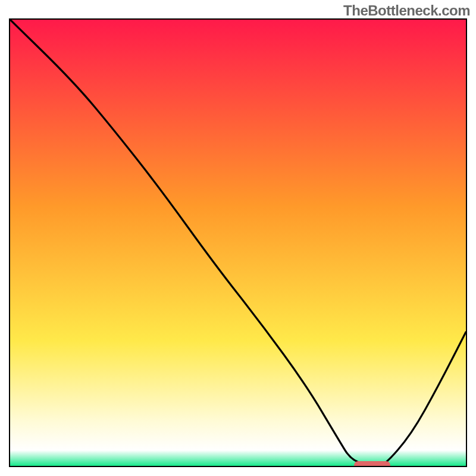  Describe the element at coordinates (407, 11) in the screenshot. I see `watermark-text: TheBottleneck.com` at that location.